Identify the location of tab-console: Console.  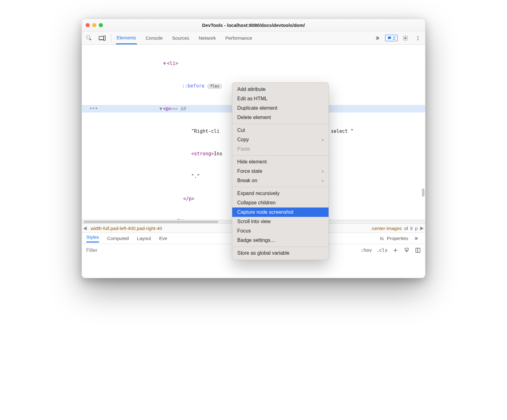
(154, 38).